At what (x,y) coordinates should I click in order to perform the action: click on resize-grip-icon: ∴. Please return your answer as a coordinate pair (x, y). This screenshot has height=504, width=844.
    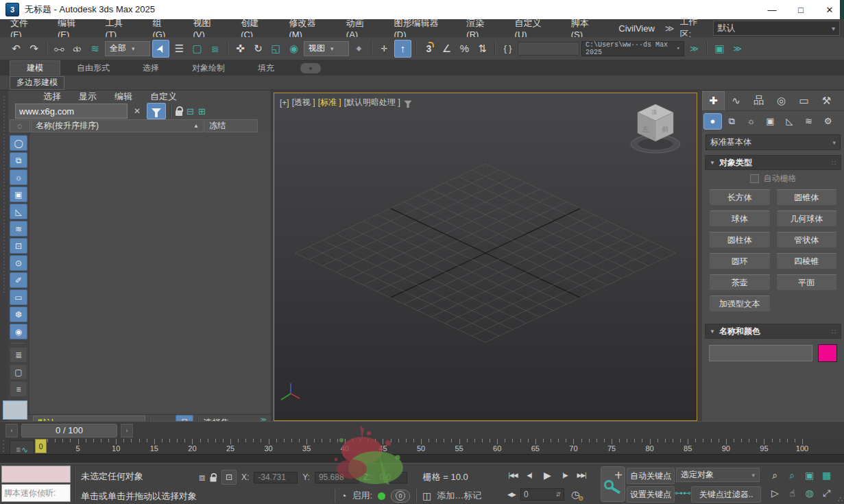
    Looking at the image, I should click on (841, 499).